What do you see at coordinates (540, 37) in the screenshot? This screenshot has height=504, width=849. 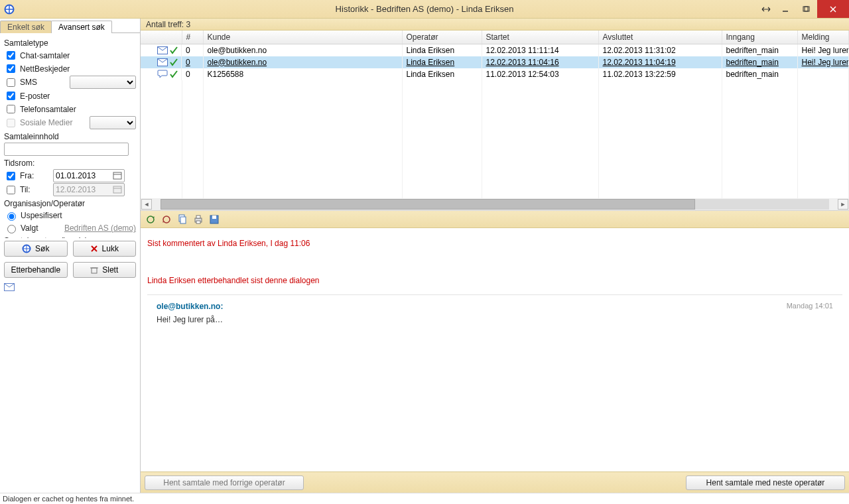 I see `col-startet: Startet` at bounding box center [540, 37].